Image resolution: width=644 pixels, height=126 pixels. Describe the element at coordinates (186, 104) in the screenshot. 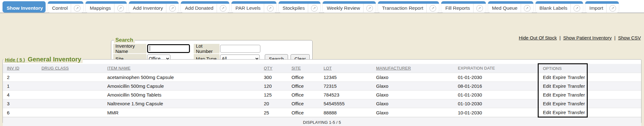

I see `cell-item-name: Naltrexone 1.5mg Capsule` at that location.